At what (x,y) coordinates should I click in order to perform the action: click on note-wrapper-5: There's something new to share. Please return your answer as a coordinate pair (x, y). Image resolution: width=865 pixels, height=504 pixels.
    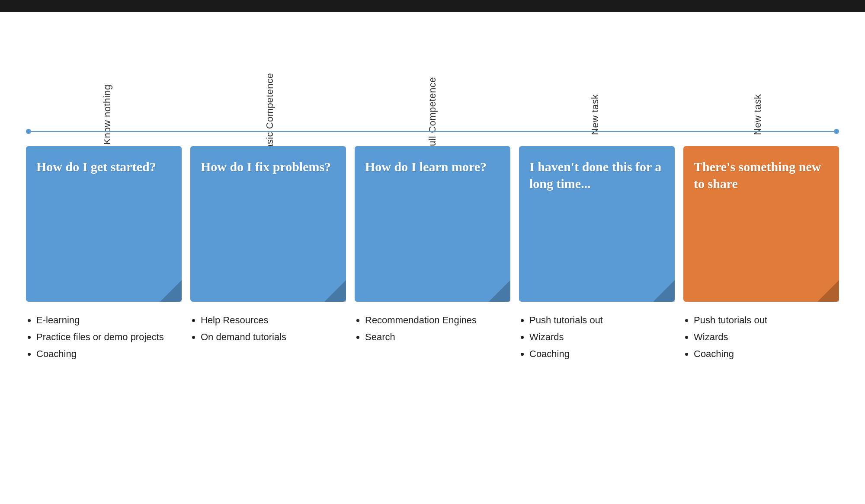
    Looking at the image, I should click on (761, 224).